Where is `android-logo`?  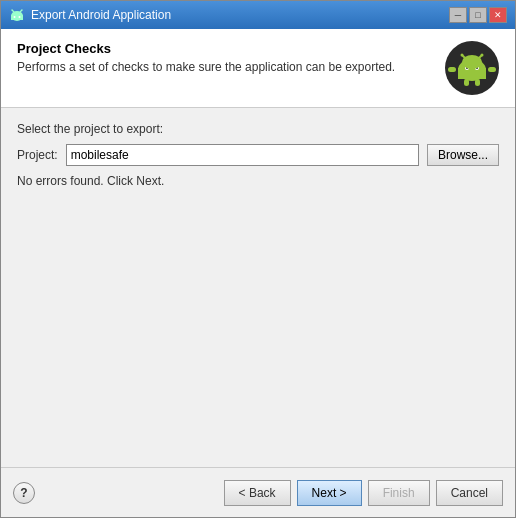
android-logo is located at coordinates (472, 68).